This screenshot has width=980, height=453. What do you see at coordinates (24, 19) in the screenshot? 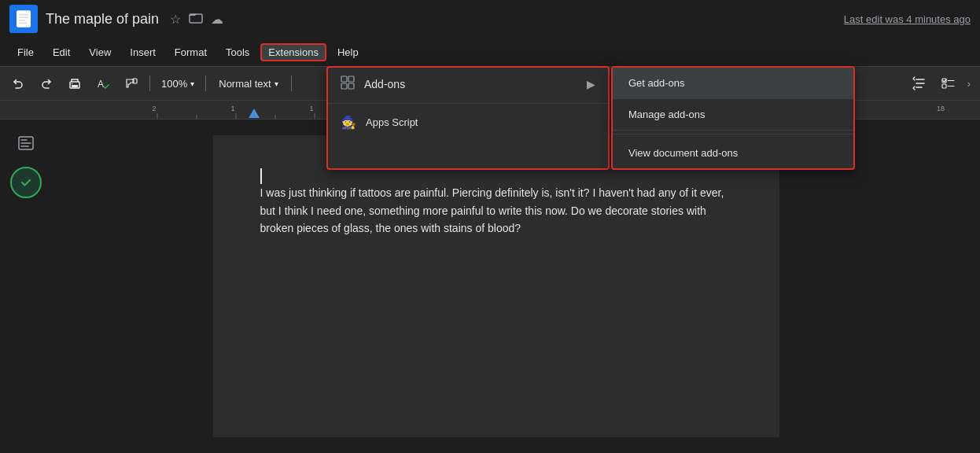
I see `docs-logo-icon` at bounding box center [24, 19].